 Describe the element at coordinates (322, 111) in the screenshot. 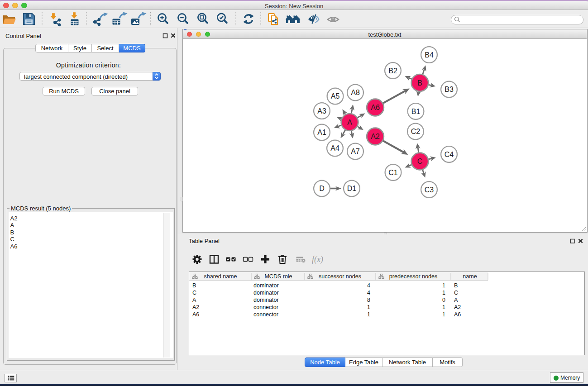

I see `svg-text: A3` at that location.